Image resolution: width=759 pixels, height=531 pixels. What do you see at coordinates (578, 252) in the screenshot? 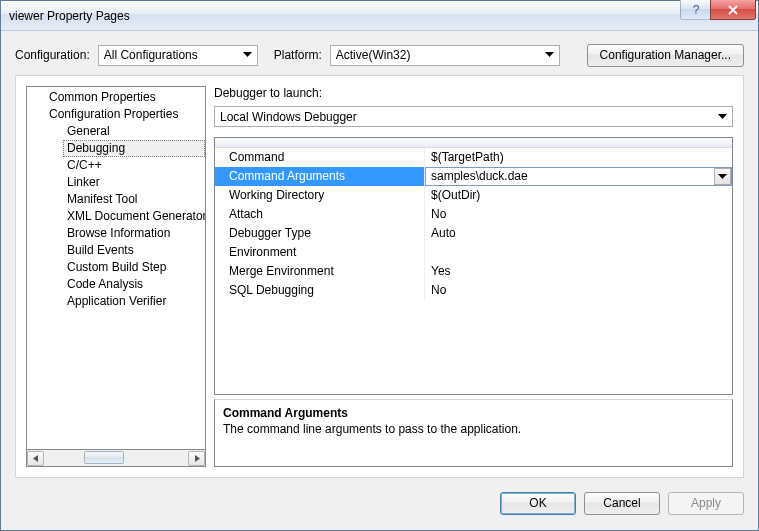
I see `property-value` at bounding box center [578, 252].